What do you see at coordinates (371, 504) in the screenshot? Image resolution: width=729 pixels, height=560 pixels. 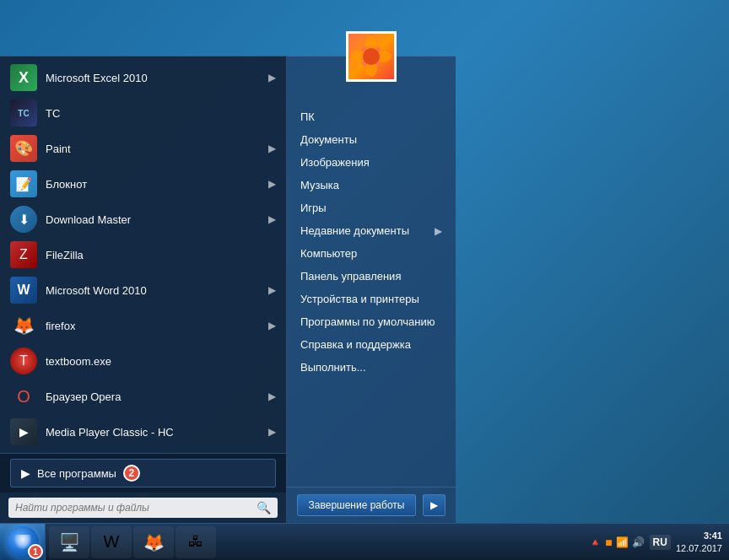 I see `right-menu-bottom: Завершение работы ▶` at bounding box center [371, 504].